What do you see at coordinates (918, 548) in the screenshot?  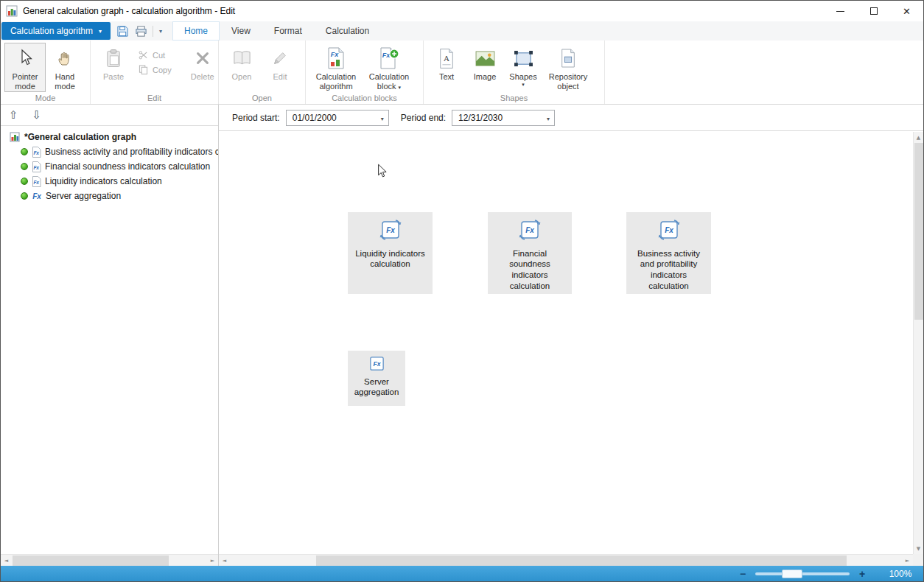 I see `scroll-down-icon: ▼` at bounding box center [918, 548].